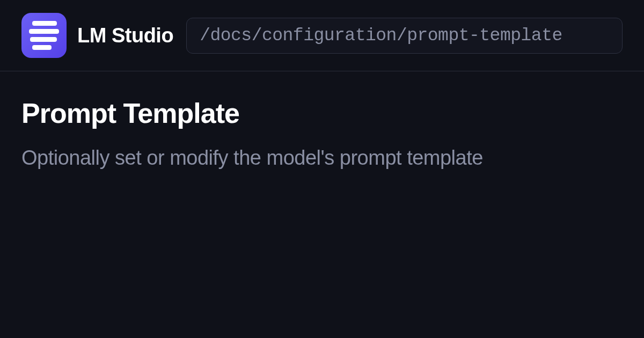 Image resolution: width=644 pixels, height=338 pixels. I want to click on page-title: Prompt Template, so click(322, 113).